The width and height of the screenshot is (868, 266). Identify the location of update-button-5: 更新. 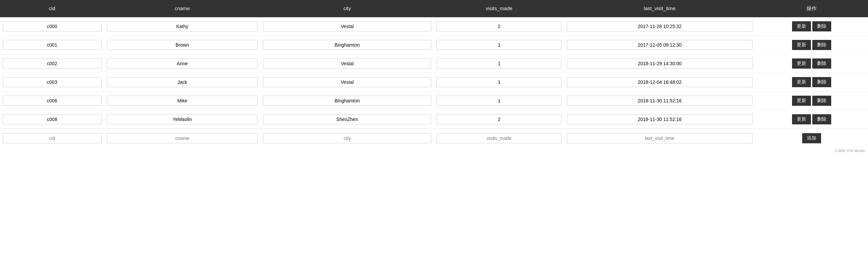
(801, 119).